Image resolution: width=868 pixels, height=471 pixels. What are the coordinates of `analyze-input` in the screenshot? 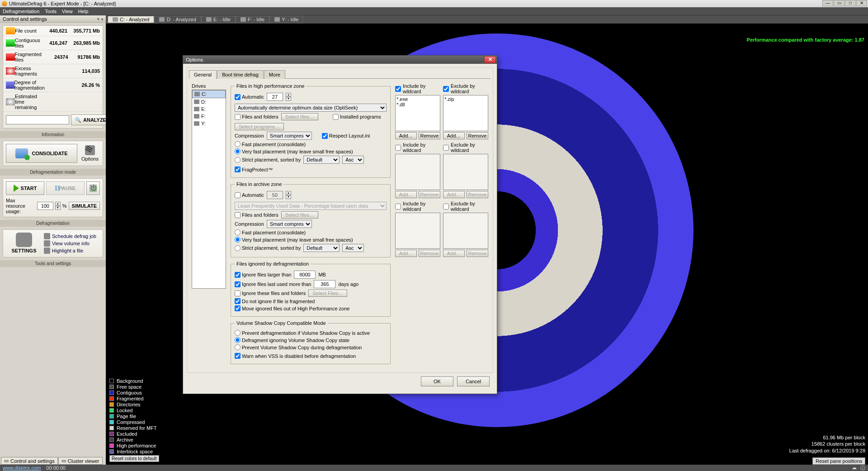 It's located at (38, 120).